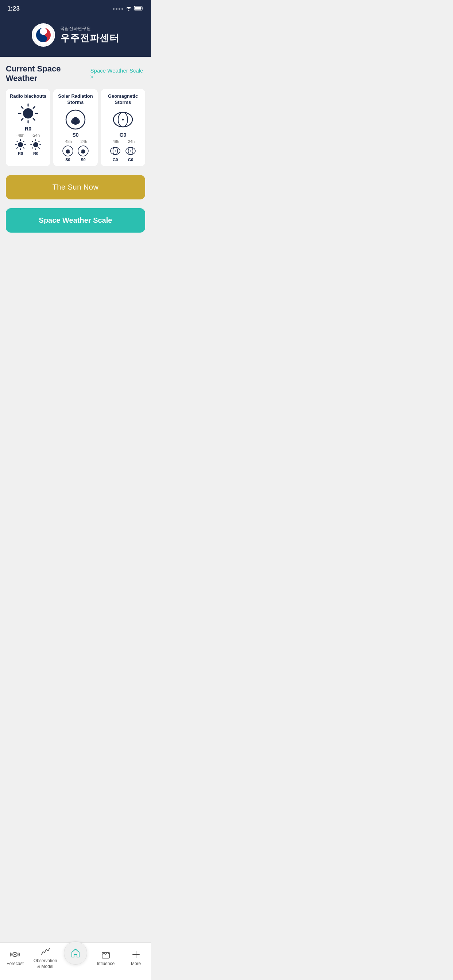  Describe the element at coordinates (75, 135) in the screenshot. I see `solar-radiation-level: S0` at that location.